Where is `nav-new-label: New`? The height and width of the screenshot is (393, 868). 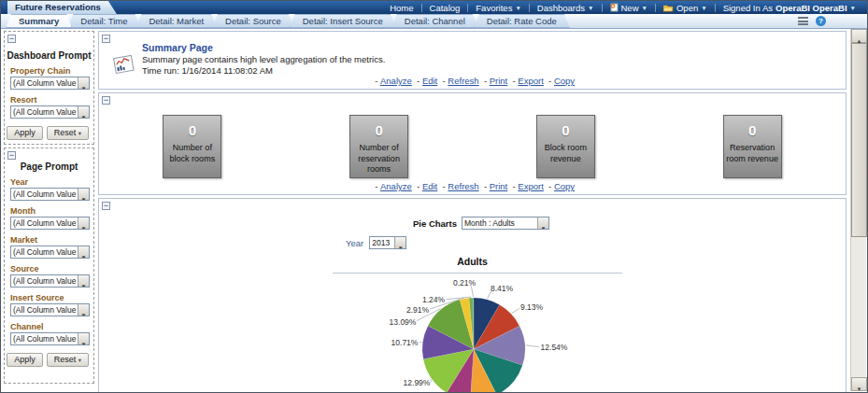
nav-new-label: New is located at coordinates (630, 7).